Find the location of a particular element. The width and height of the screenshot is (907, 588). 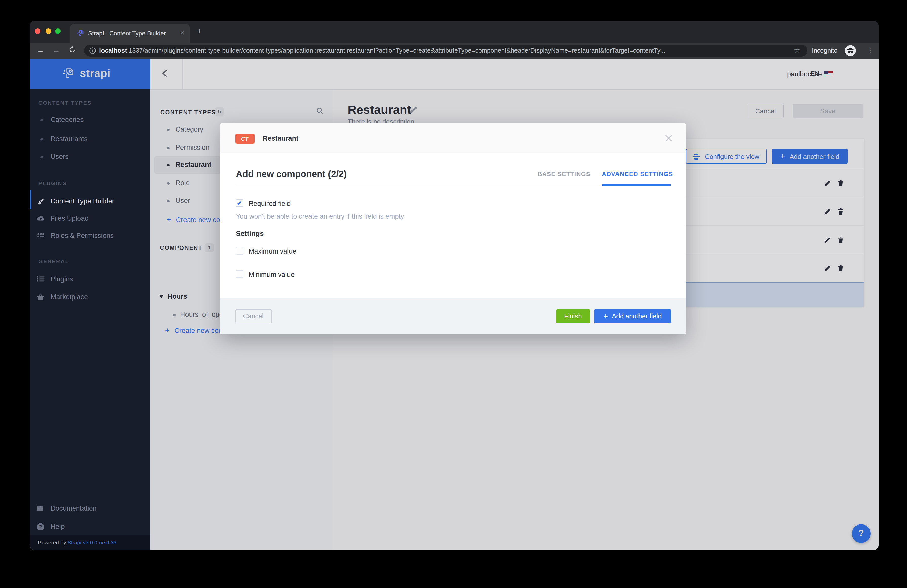

url-path: :1337/admin/plugins/content-type-builder… is located at coordinates (396, 50).